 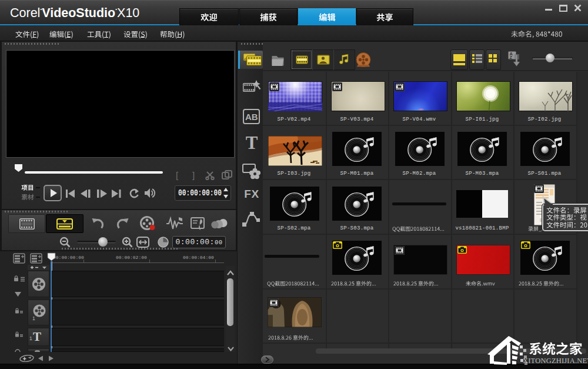 What do you see at coordinates (252, 117) in the screenshot?
I see `svg-text: AB` at bounding box center [252, 117].